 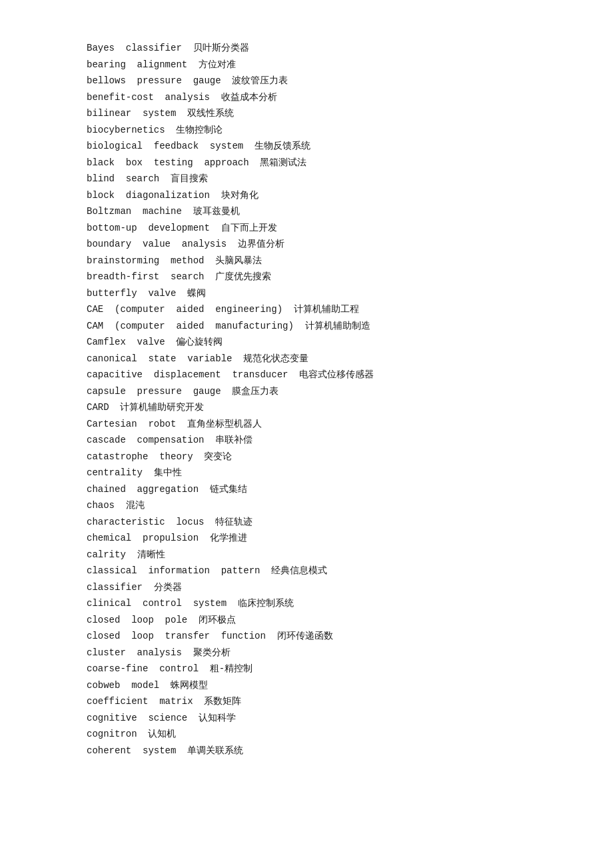 I want to click on english-term: capacitive displacement transducer, so click(x=193, y=375).